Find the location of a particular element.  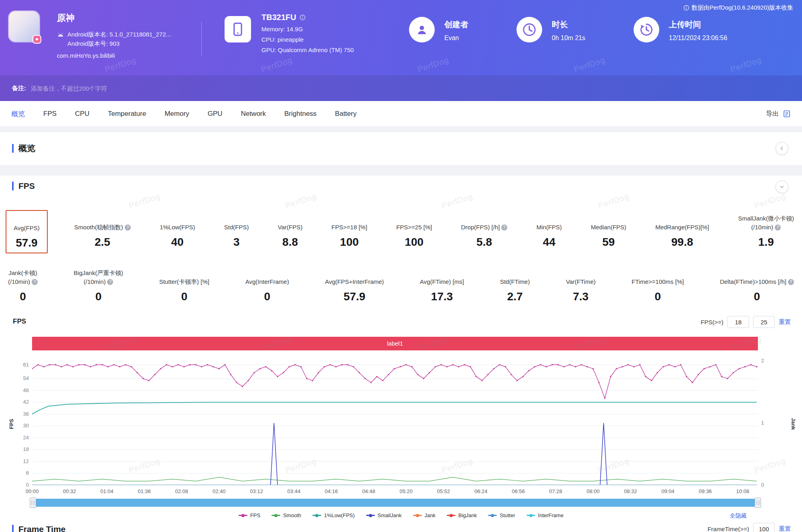

legend-label: Jank is located at coordinates (430, 516).